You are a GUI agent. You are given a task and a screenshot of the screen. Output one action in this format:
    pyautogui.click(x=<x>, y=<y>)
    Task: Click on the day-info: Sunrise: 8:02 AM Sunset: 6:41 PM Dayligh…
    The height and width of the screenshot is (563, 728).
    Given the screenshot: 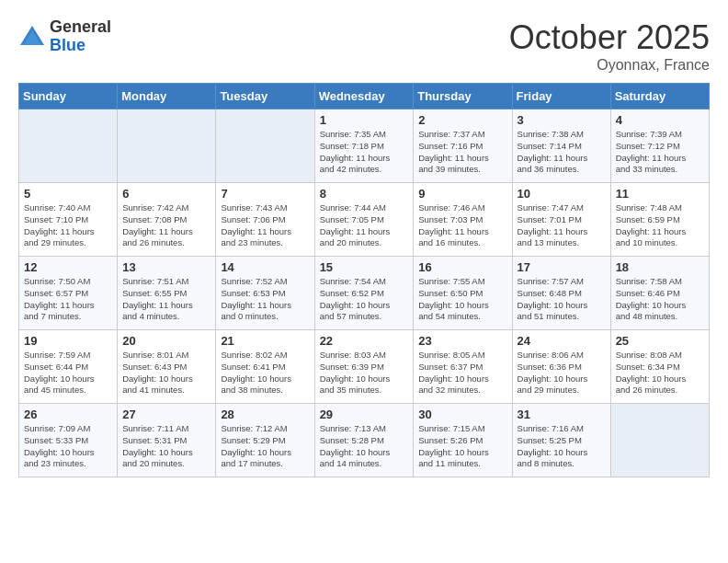 What is the action you would take?
    pyautogui.click(x=265, y=373)
    